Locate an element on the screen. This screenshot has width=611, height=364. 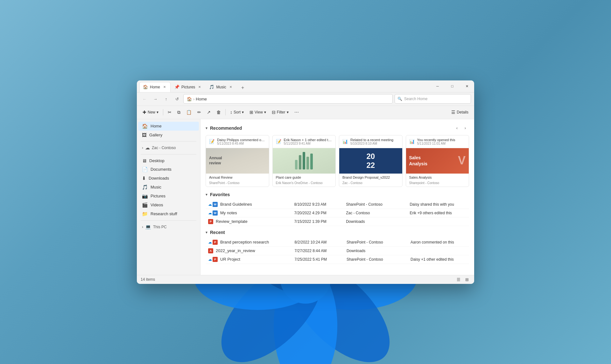
filter-button: ⊟ Filter ▾ is located at coordinates (280, 112).